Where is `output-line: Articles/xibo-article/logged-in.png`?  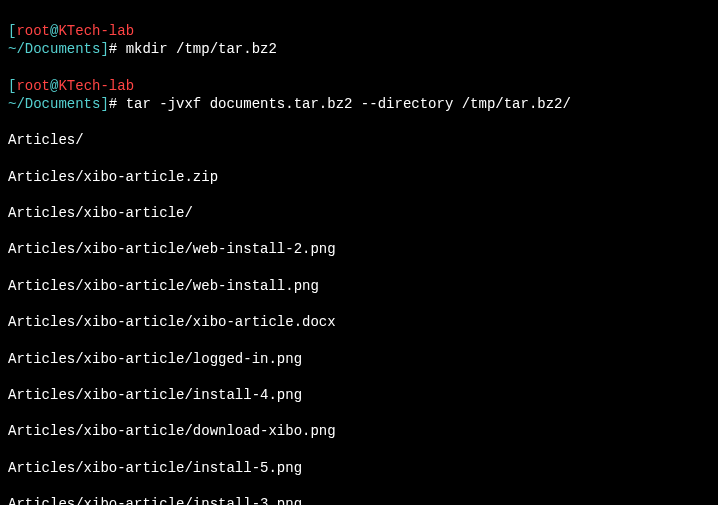
output-line: Articles/xibo-article/logged-in.png is located at coordinates (359, 359).